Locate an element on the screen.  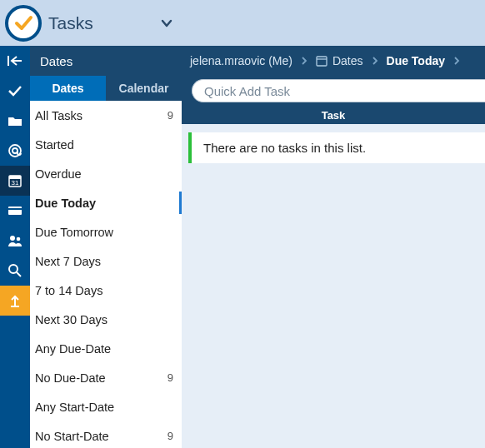
list-item-label: Started is located at coordinates (104, 145).